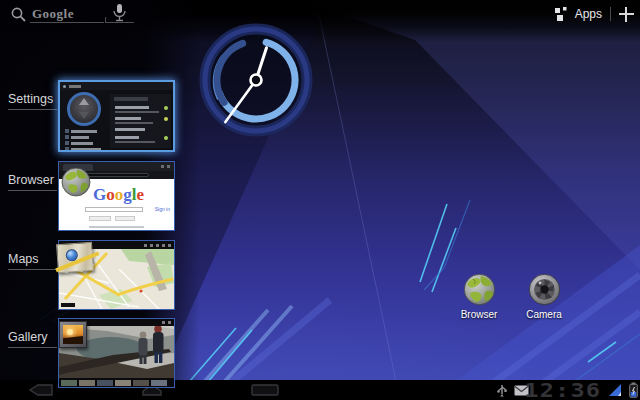  Describe the element at coordinates (265, 390) in the screenshot. I see `recent-apps-icon` at that location.